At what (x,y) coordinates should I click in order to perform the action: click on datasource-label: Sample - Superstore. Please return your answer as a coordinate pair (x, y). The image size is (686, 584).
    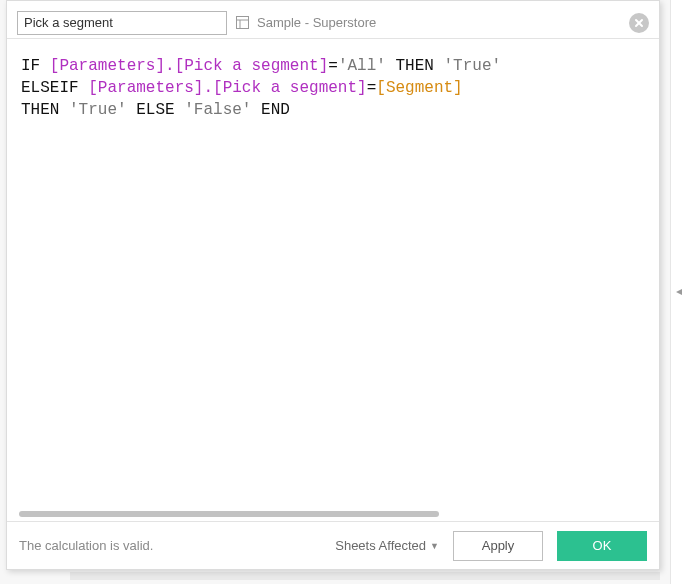
    Looking at the image, I should click on (439, 22).